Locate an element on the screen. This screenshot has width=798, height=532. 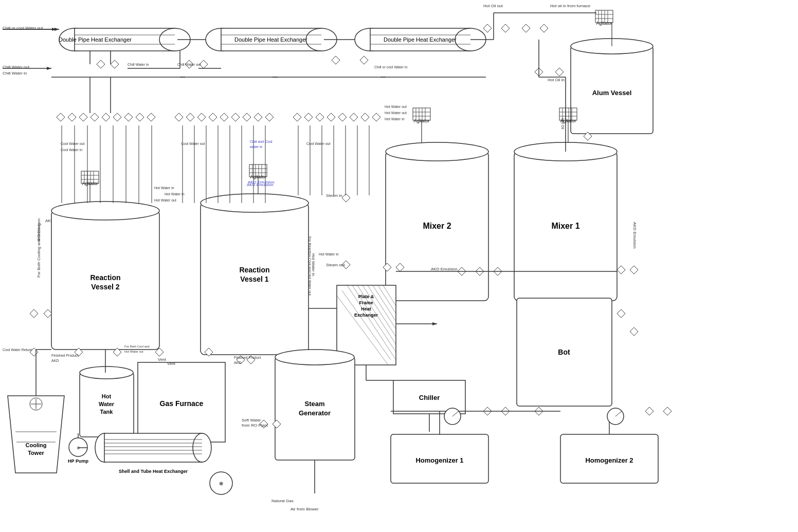
label-steam-out: Steam out is located at coordinates (335, 265).